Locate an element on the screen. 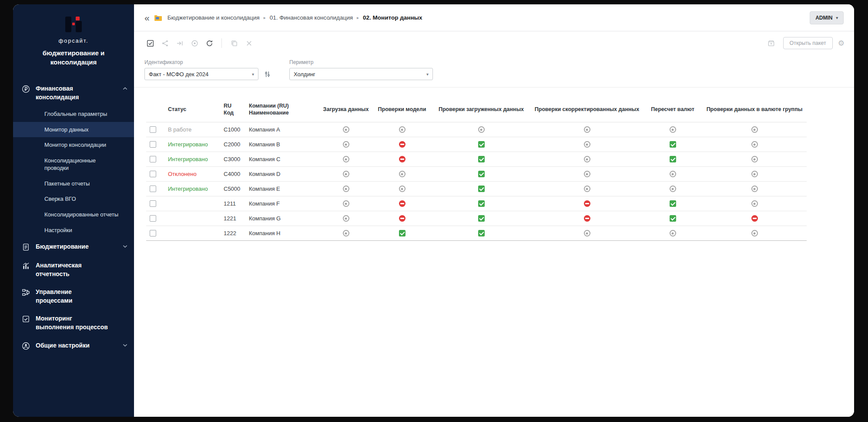 The image size is (868, 422). identifier-select: Факт - МСФО дек 2024 ▾ is located at coordinates (201, 74).